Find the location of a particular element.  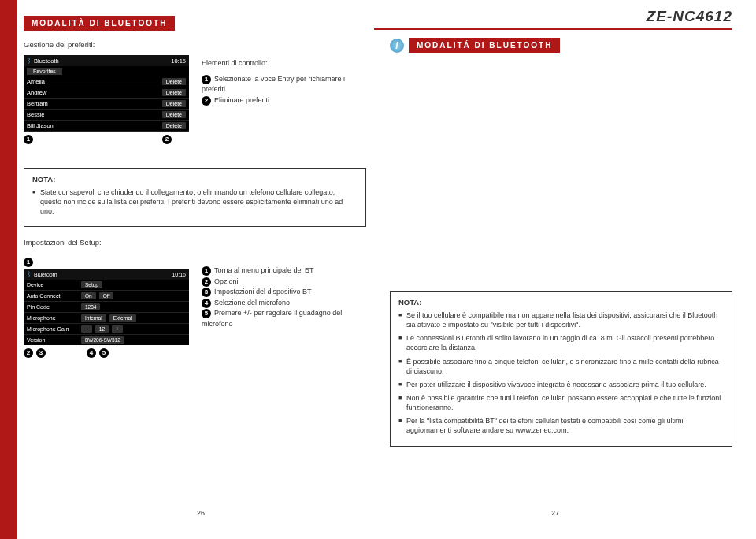

left-note: NOTA: Siate consapevoli che chiudendo il… is located at coordinates (195, 197).